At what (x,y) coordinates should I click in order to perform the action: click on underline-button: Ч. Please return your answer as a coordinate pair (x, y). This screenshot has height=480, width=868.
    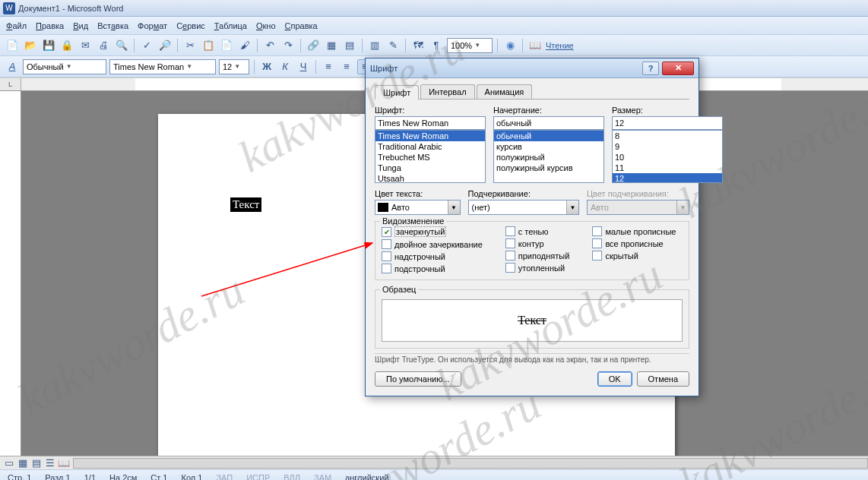
    Looking at the image, I should click on (303, 67).